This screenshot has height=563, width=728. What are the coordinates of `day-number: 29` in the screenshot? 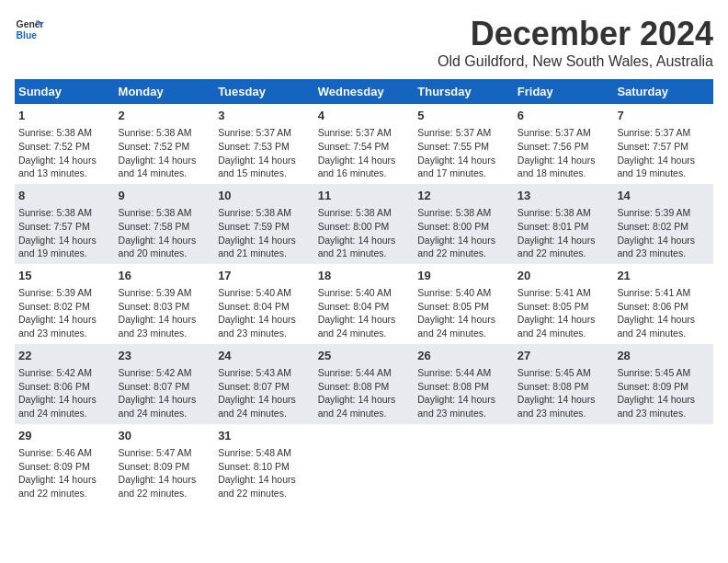 It's located at (64, 436).